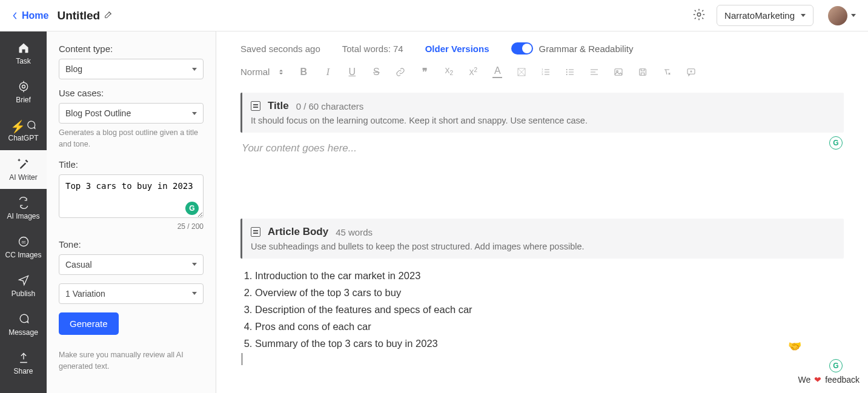 This screenshot has height=393, width=868. I want to click on feedback-post: feedback, so click(842, 380).